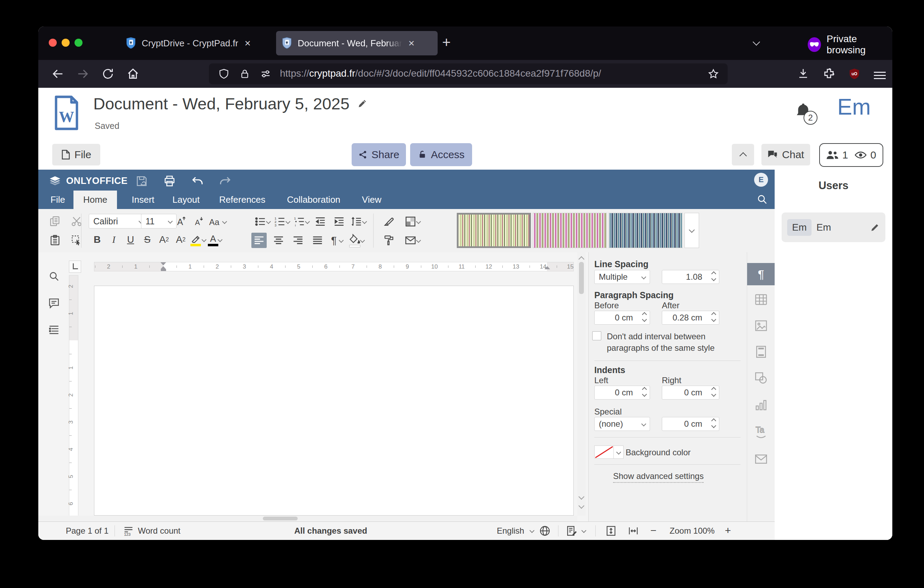  I want to click on share-button: Share, so click(379, 155).